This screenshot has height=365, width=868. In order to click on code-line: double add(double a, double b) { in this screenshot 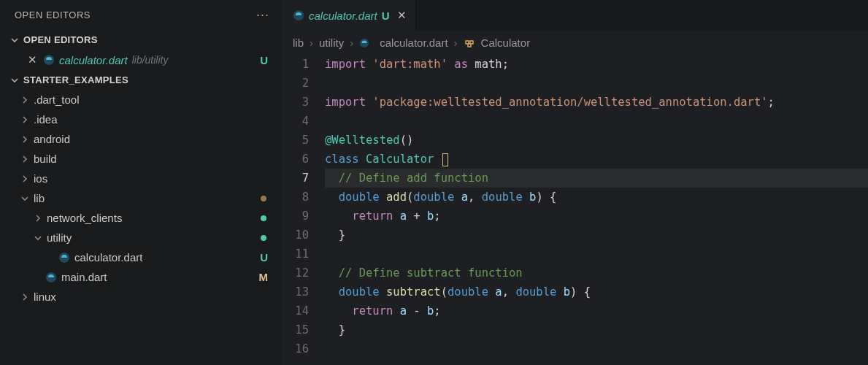, I will do `click(596, 197)`.